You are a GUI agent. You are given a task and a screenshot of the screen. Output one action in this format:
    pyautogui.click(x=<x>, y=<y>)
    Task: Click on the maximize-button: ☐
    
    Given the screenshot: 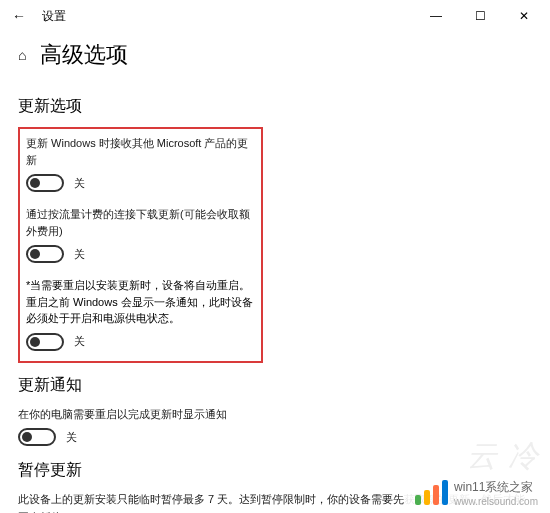 What is the action you would take?
    pyautogui.click(x=480, y=16)
    